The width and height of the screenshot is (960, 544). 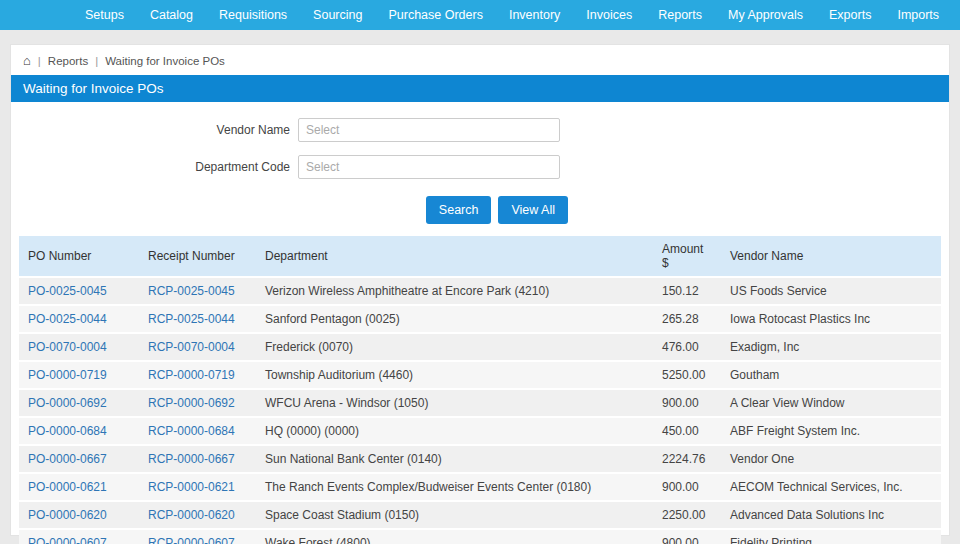 I want to click on vendor-cell: Iowa Rotocast Plastics Inc, so click(x=831, y=319).